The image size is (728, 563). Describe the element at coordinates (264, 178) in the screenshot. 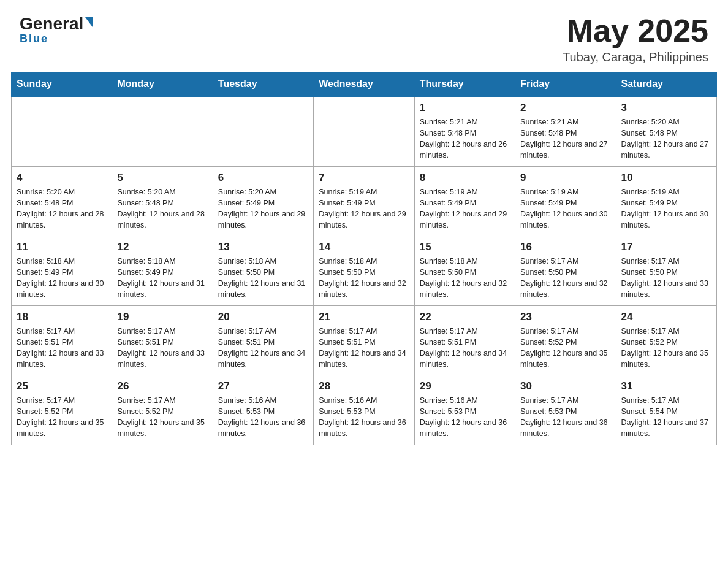

I see `day-number: 6` at that location.